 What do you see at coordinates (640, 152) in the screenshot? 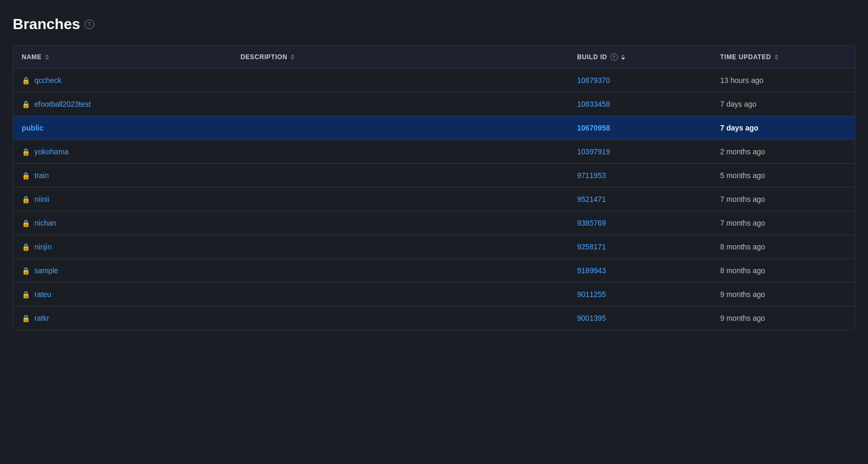
I see `cell-build-id: 10397919` at bounding box center [640, 152].